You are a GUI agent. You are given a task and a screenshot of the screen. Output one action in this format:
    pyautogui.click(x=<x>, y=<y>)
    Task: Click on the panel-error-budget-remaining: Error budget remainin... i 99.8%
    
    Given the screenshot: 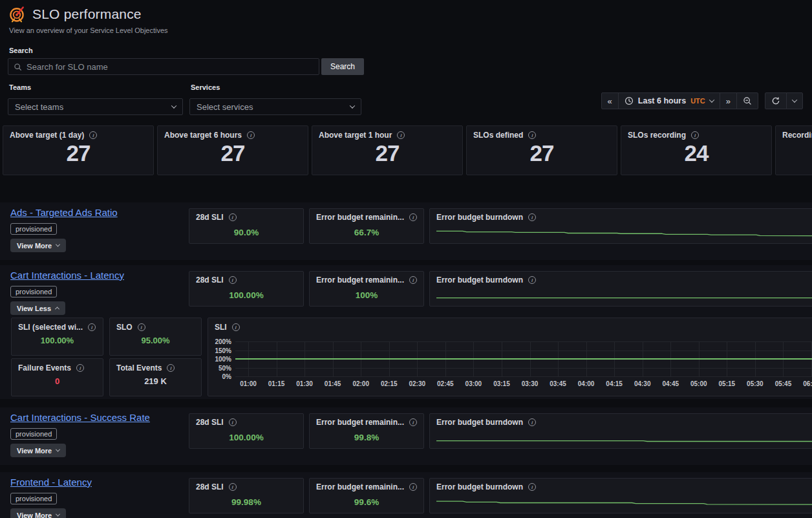 What is the action you would take?
    pyautogui.click(x=367, y=431)
    